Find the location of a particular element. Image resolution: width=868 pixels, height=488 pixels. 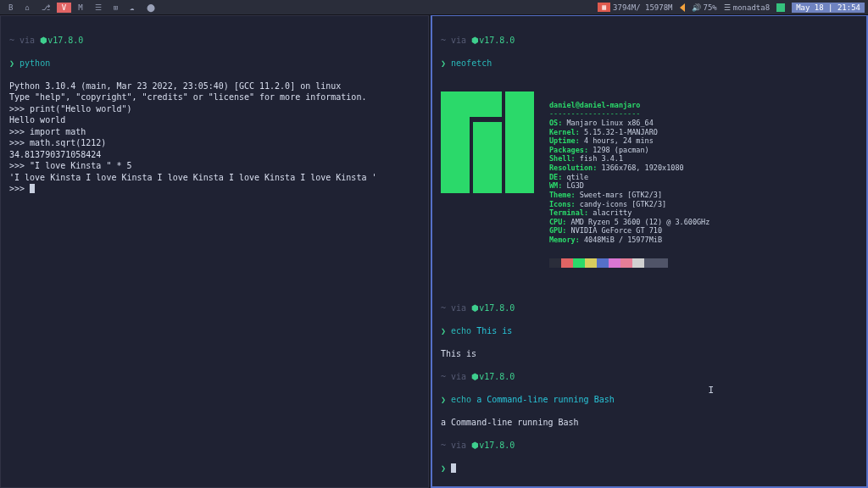

repl-output: >>> "I love Kinsta " * 5 is located at coordinates (71, 166).